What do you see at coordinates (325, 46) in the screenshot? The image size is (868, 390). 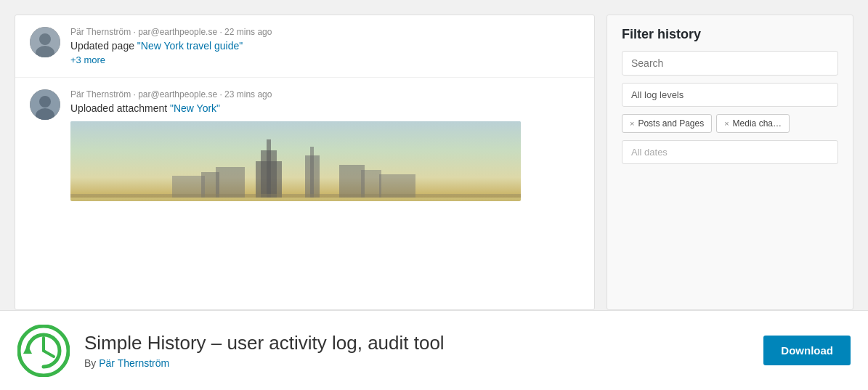 I see `activity-content: Pär Thernström · par@earthpeople.se · 22…` at bounding box center [325, 46].